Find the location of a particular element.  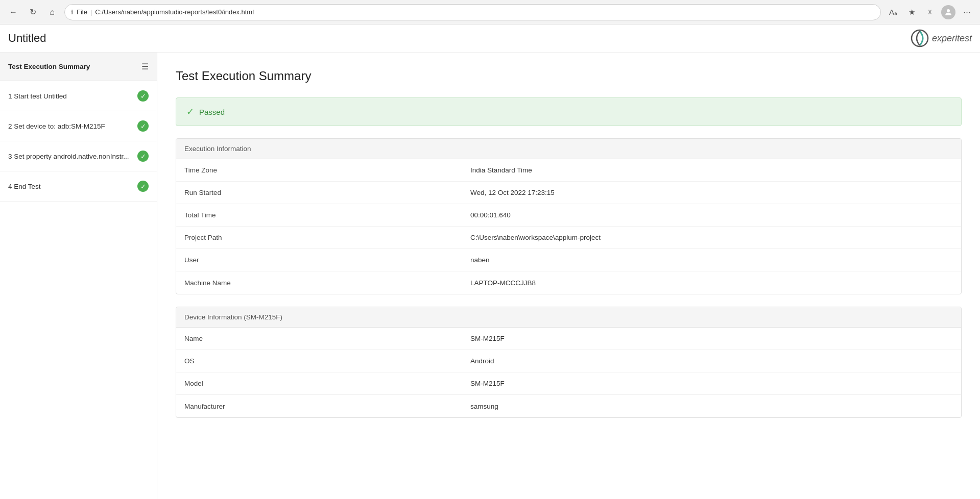

exec-label-user: User is located at coordinates (327, 260).